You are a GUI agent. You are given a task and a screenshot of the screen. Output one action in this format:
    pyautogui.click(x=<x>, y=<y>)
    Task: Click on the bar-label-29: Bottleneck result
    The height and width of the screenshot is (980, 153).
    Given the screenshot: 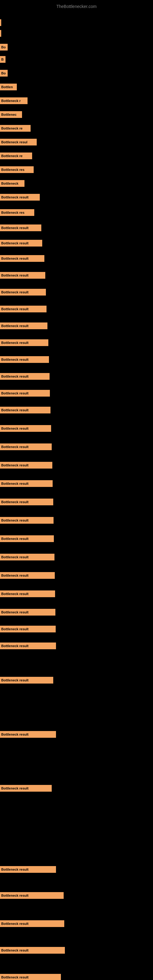 What is the action you would take?
    pyautogui.click(x=15, y=447)
    